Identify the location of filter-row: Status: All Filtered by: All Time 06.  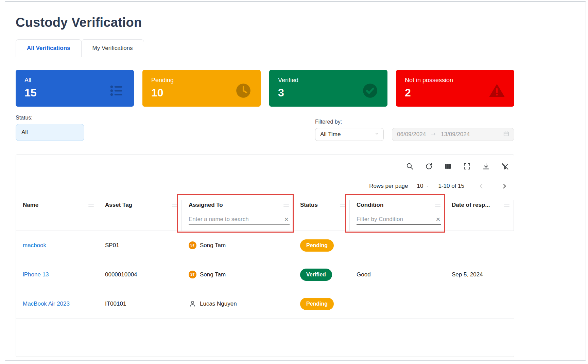
(265, 128).